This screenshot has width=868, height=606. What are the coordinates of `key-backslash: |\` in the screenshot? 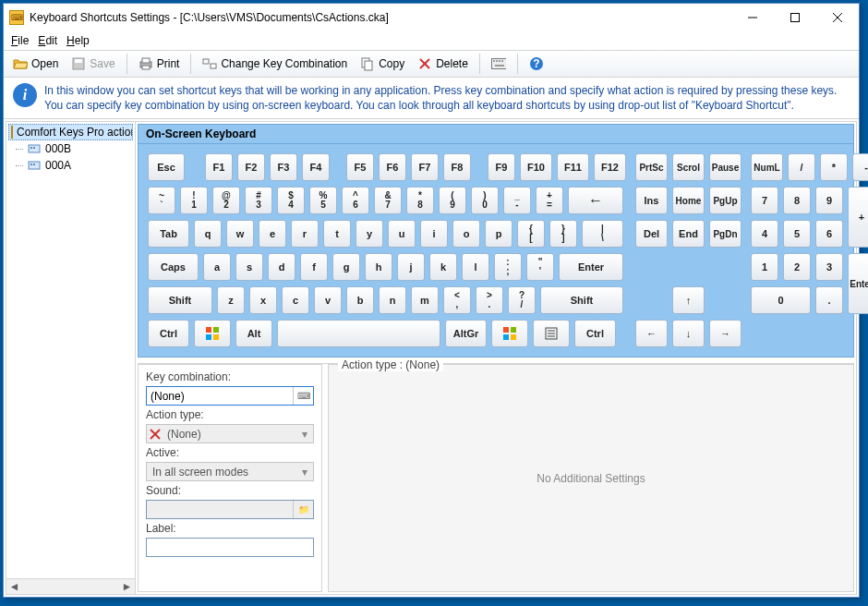 It's located at (602, 234).